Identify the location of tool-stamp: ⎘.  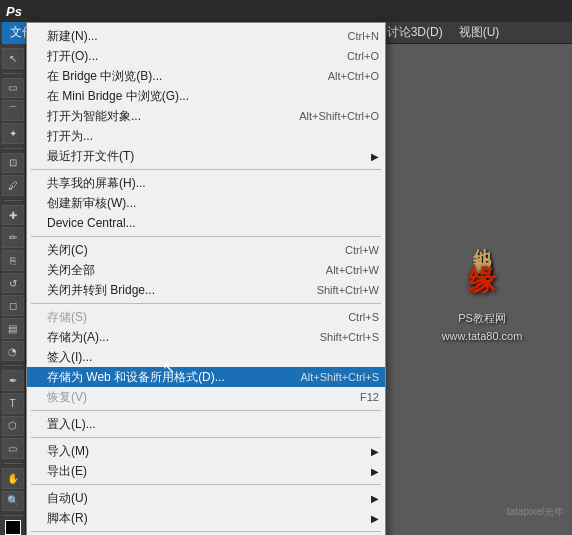
(13, 260).